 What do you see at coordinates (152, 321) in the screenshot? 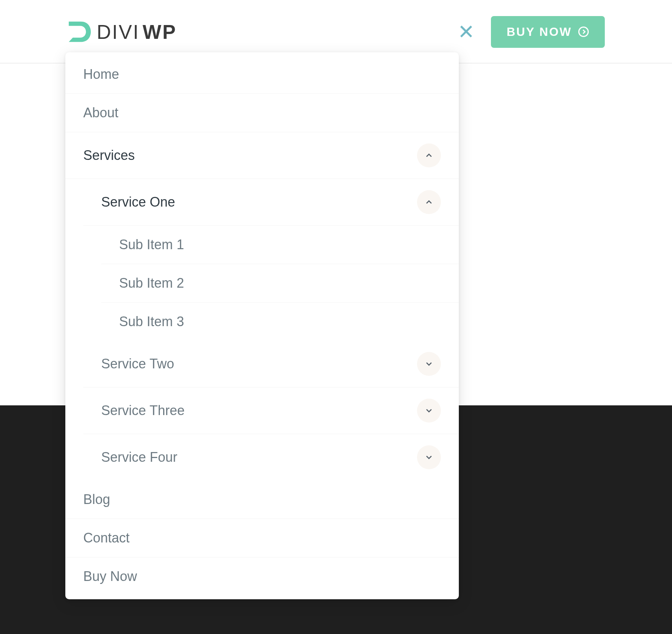
I see `menu-label: Sub Item 3` at bounding box center [152, 321].